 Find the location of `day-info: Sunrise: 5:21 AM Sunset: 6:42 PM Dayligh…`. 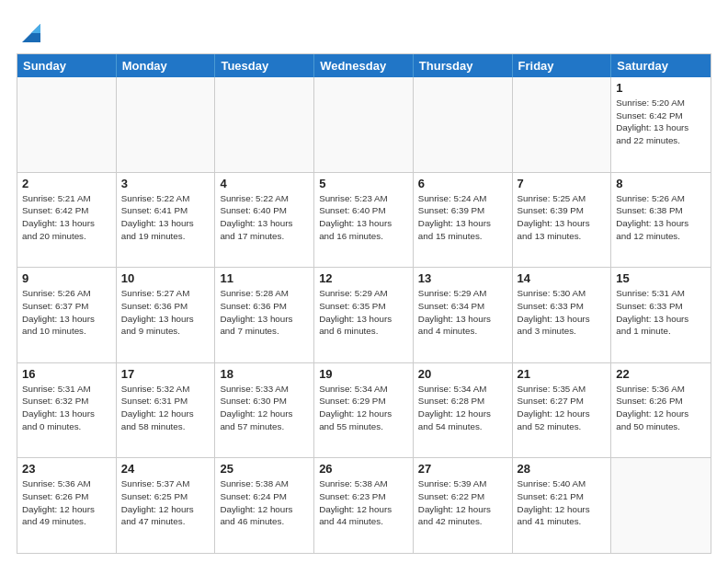

day-info: Sunrise: 5:21 AM Sunset: 6:42 PM Dayligh… is located at coordinates (66, 217).